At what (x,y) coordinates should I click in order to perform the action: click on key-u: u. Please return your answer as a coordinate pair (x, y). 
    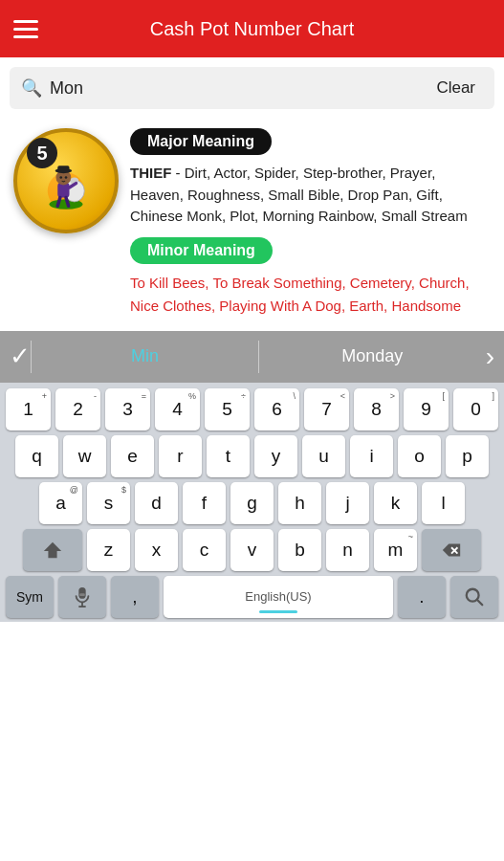
    Looking at the image, I should click on (323, 456).